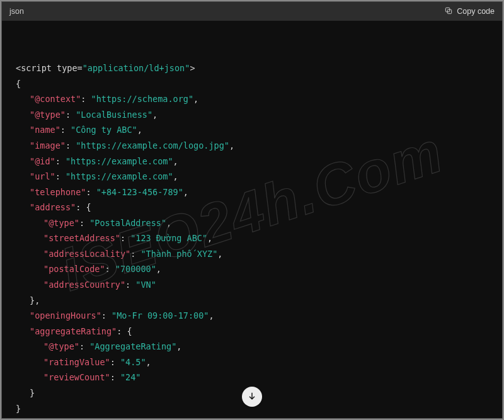  I want to click on code-token: =, so click(80, 68).